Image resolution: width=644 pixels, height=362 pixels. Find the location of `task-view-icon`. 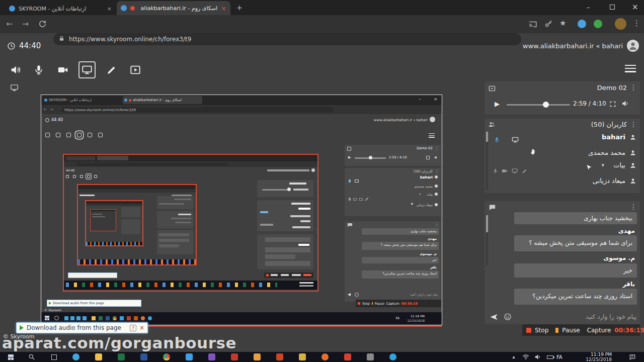

task-view-icon is located at coordinates (54, 357).